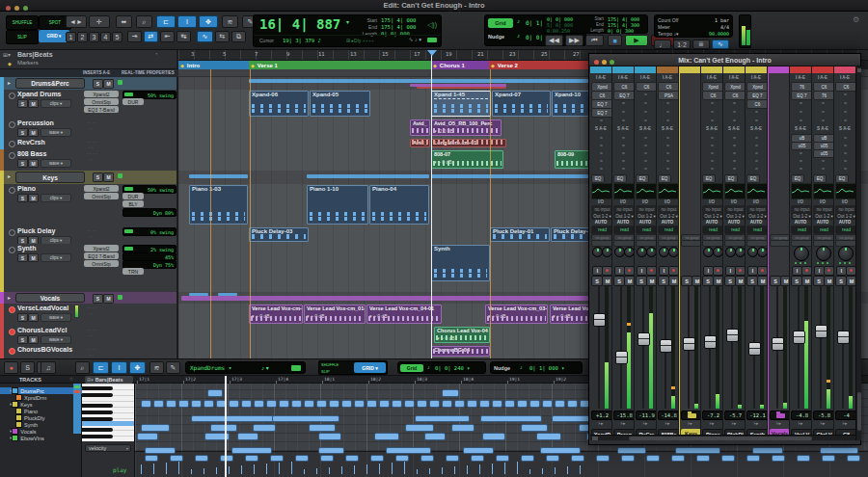 The image size is (868, 477). Describe the element at coordinates (133, 102) in the screenshot. I see `rtp-chip: DUR` at that location.